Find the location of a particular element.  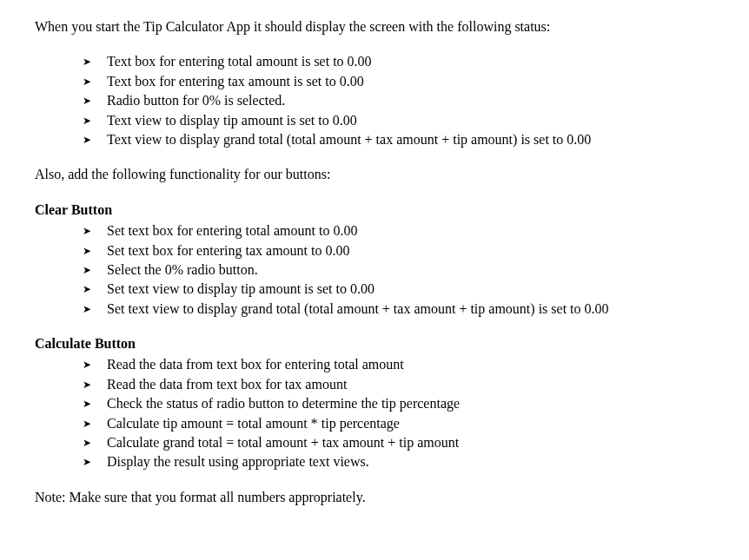

bullet-text: Text view to display grand total (total … is located at coordinates (410, 140).